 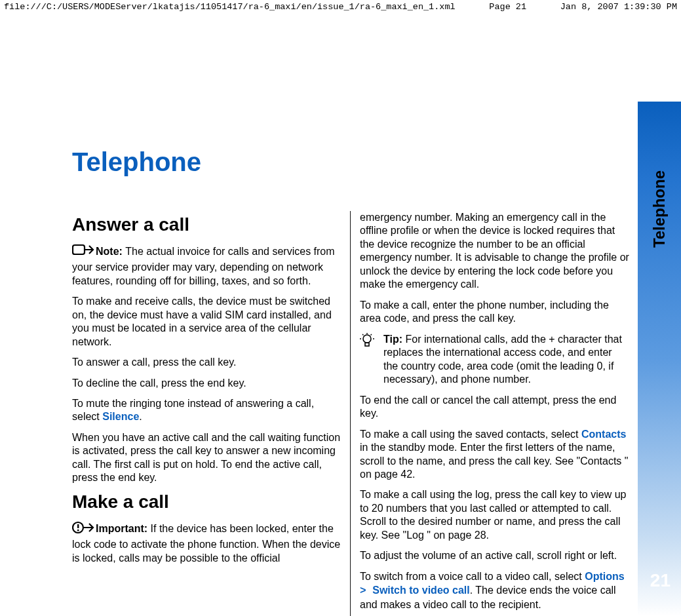 I want to click on make-p4b: in the standby mode. Enter the first let…, so click(x=494, y=461).